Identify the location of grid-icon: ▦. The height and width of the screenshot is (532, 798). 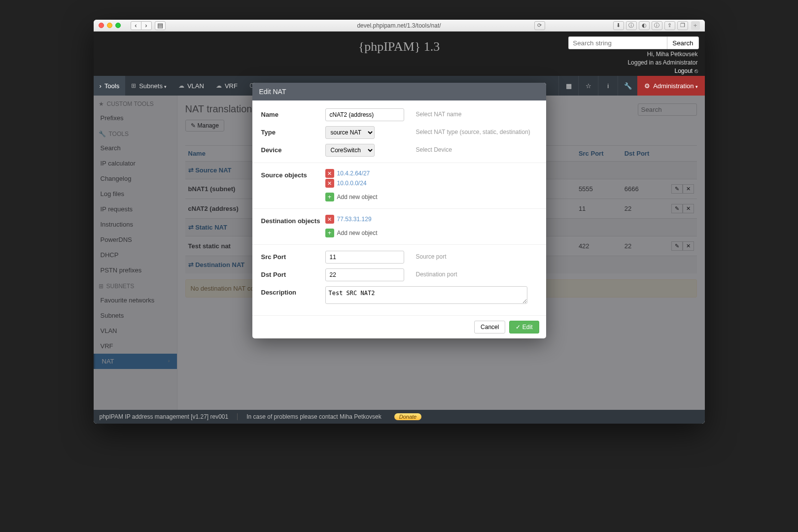
(569, 86).